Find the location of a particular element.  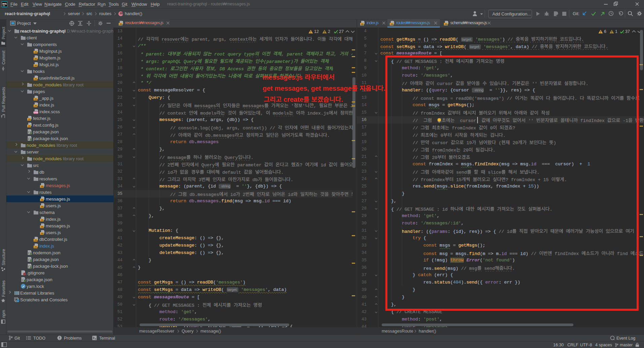

svg-text: SASS is located at coordinates (36, 113).